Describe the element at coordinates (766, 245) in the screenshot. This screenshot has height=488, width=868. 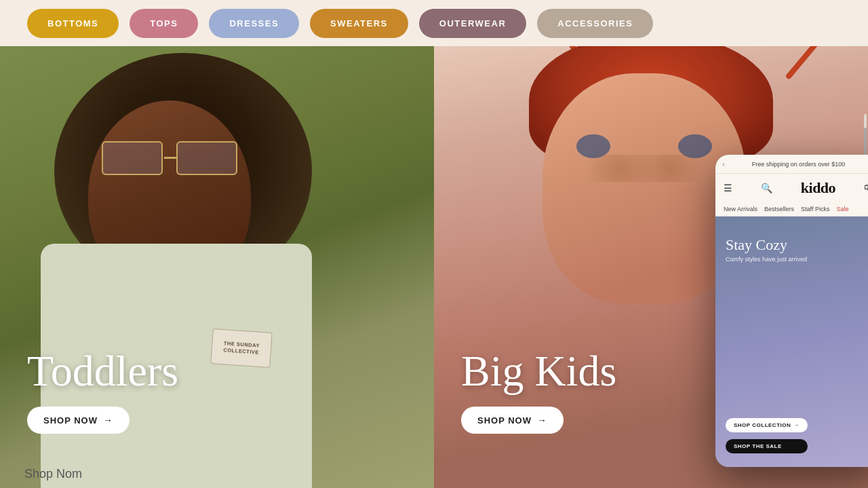
I see `phone-hero-title: Stay Cozy` at that location.